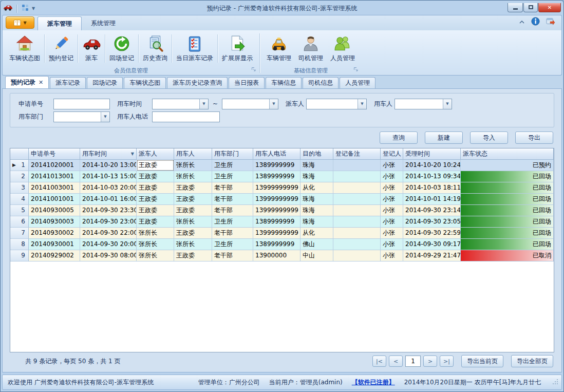  What do you see at coordinates (279, 48) in the screenshot?
I see `vehicle-manage-button: 车辆管理` at bounding box center [279, 48].